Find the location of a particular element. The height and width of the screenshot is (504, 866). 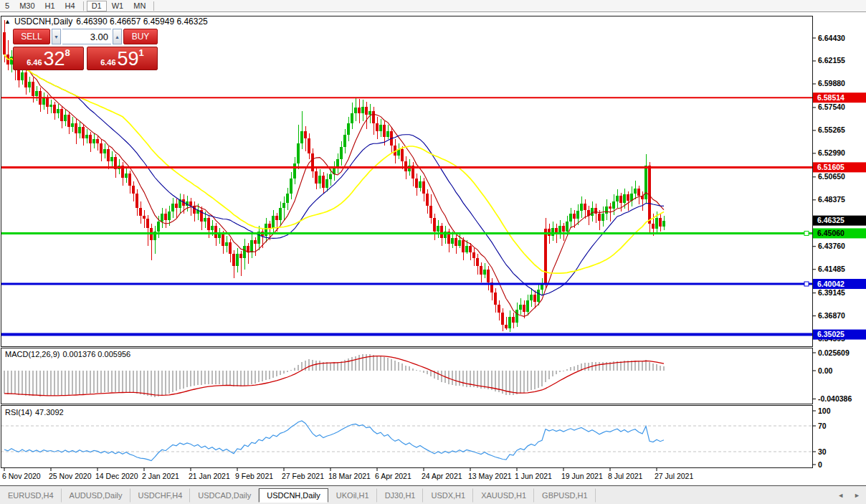

tab-ukoil-h1: UKOil,H1 is located at coordinates (353, 495).